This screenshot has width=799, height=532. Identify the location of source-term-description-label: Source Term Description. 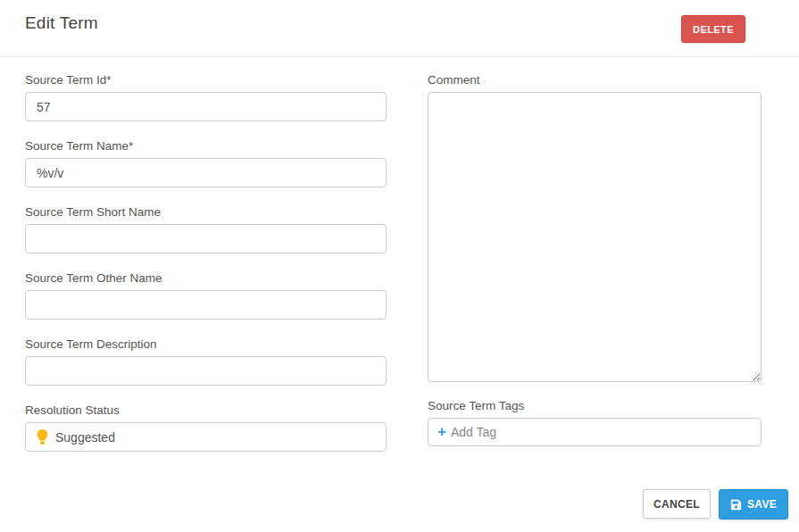
(205, 345).